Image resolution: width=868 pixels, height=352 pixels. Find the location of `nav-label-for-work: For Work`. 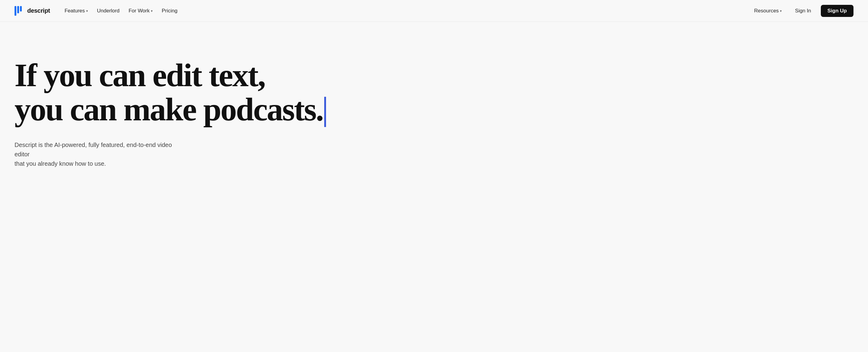

nav-label-for-work: For Work is located at coordinates (139, 11).